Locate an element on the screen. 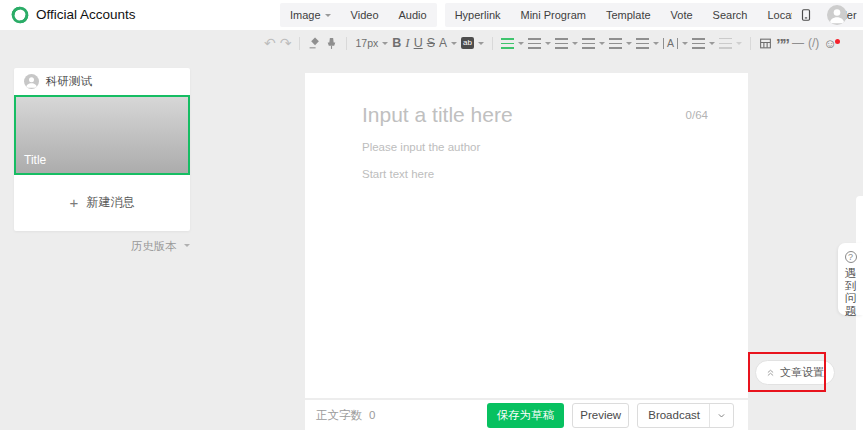 The width and height of the screenshot is (863, 430). quote-icon: ”” is located at coordinates (782, 46).